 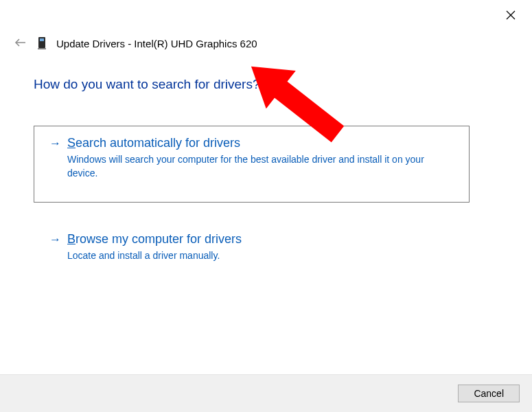 What do you see at coordinates (20, 43) in the screenshot?
I see `back-arrow-icon` at bounding box center [20, 43].